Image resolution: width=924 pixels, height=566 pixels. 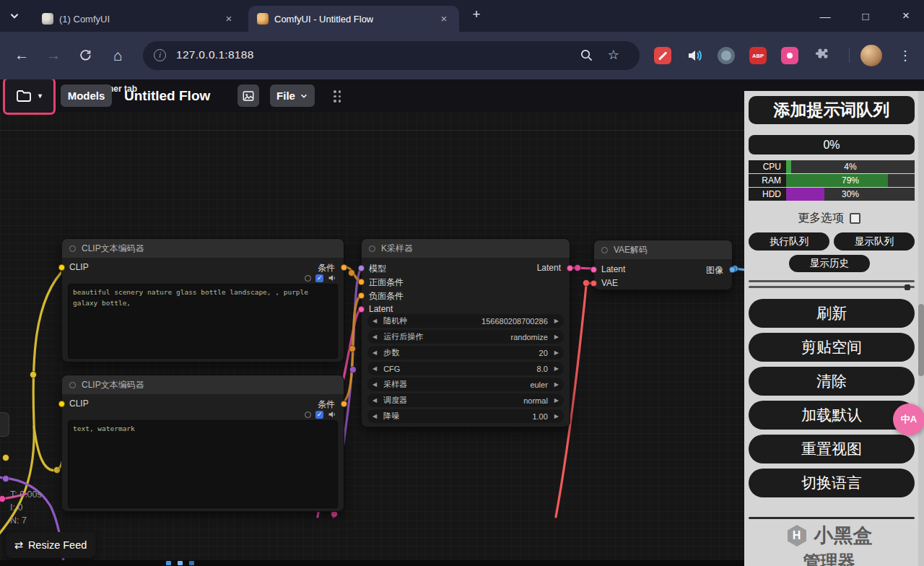 I want to click on widget-scheduler: ◀ 调度器 normal ▶, so click(x=466, y=400).